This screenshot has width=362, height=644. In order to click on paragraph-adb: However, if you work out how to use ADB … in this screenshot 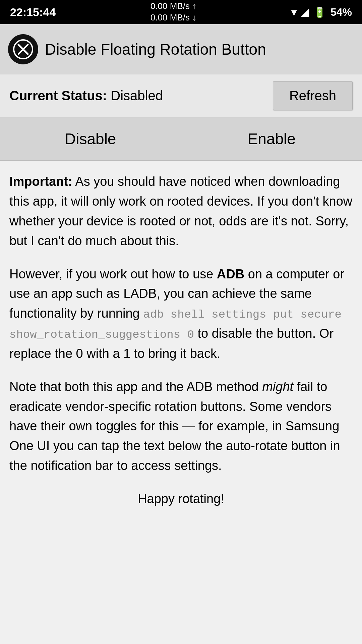, I will do `click(181, 314)`.